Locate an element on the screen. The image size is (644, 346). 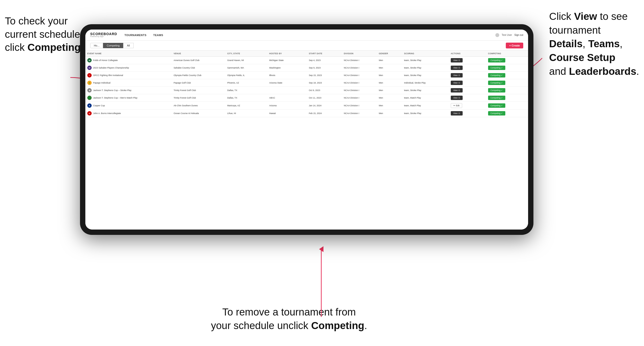
table-row: W 2023 Sahalee Players Championship Saha… is located at coordinates (306, 68).